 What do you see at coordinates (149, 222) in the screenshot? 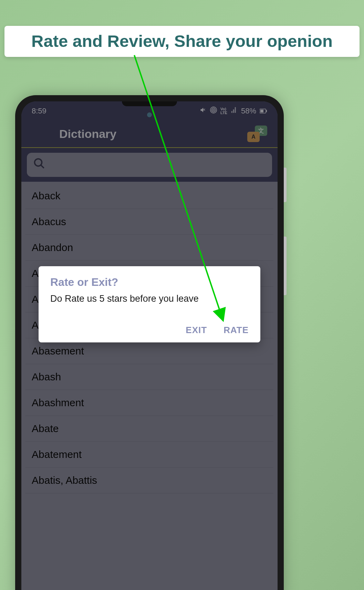
I see `list-item: Abacus` at bounding box center [149, 222].